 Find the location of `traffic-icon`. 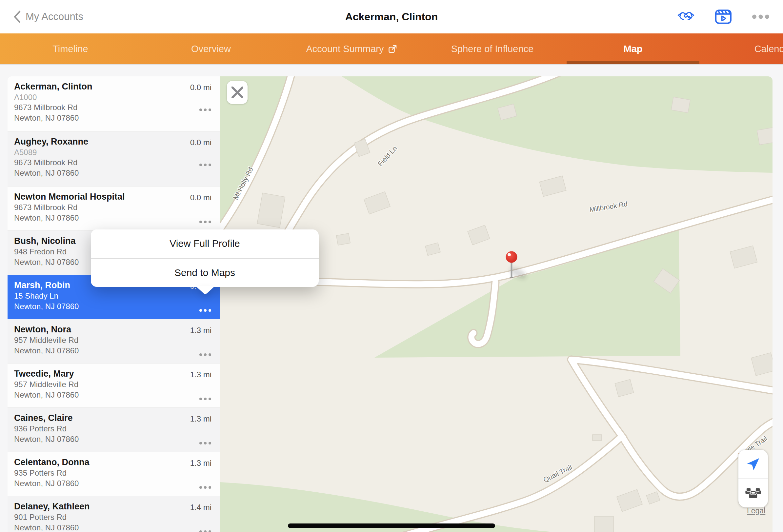

traffic-icon is located at coordinates (753, 493).